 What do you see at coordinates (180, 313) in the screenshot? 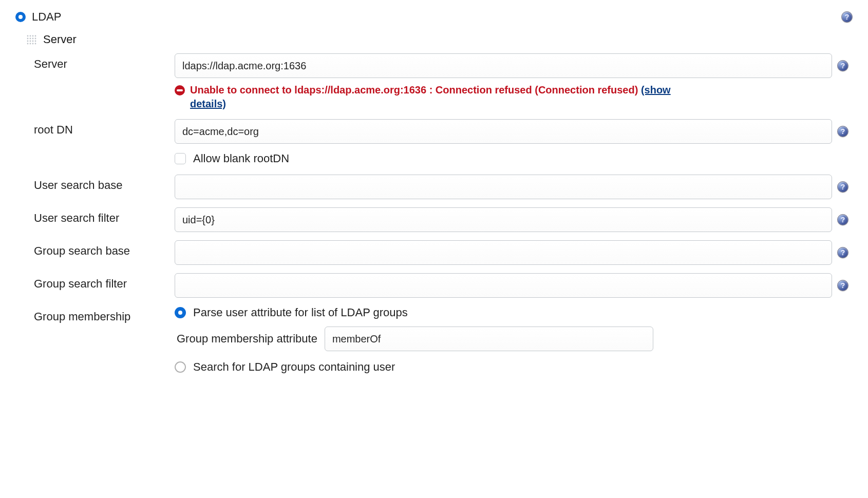
I see `group-membership-parse-radio` at bounding box center [180, 313].